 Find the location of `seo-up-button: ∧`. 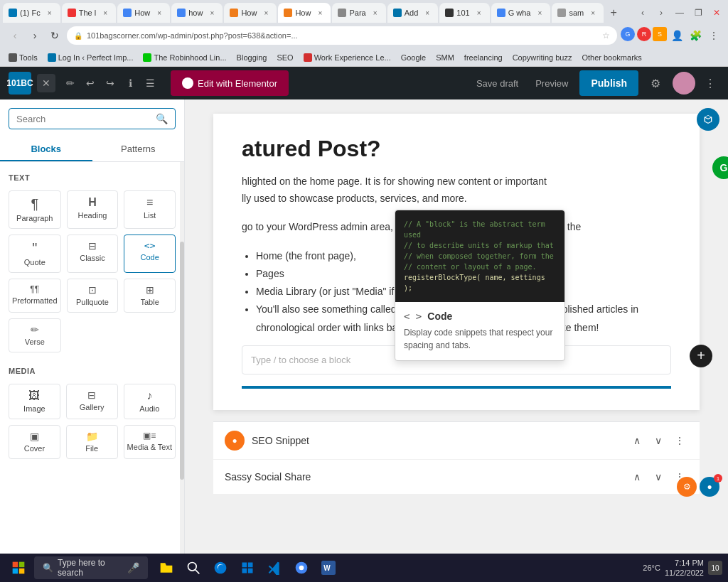

seo-up-button: ∧ is located at coordinates (637, 441).